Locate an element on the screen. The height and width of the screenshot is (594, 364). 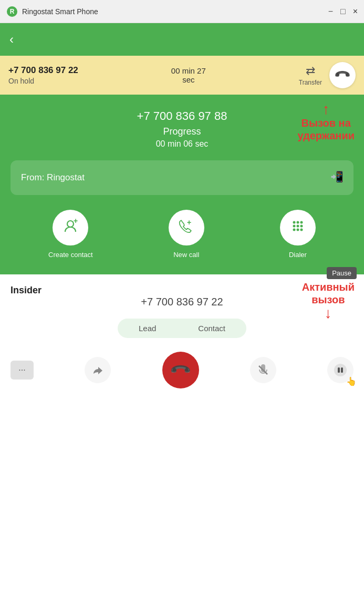
svg-text: R is located at coordinates (13, 12).